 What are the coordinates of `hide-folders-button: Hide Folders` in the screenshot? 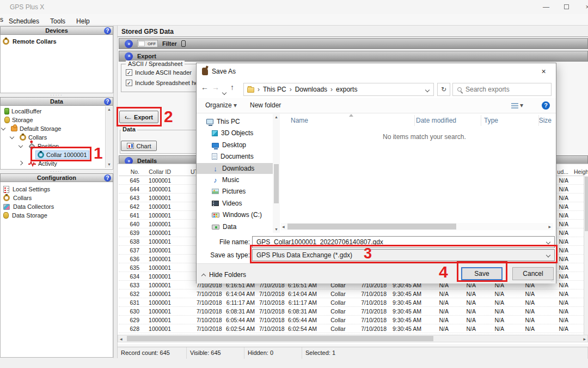 It's located at (224, 275).